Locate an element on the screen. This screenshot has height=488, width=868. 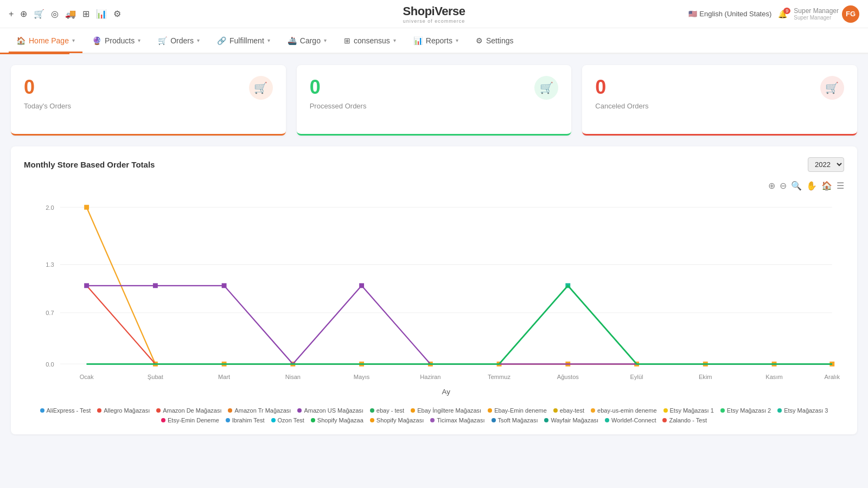
legend-dot-ebay-emin is located at coordinates (490, 410).